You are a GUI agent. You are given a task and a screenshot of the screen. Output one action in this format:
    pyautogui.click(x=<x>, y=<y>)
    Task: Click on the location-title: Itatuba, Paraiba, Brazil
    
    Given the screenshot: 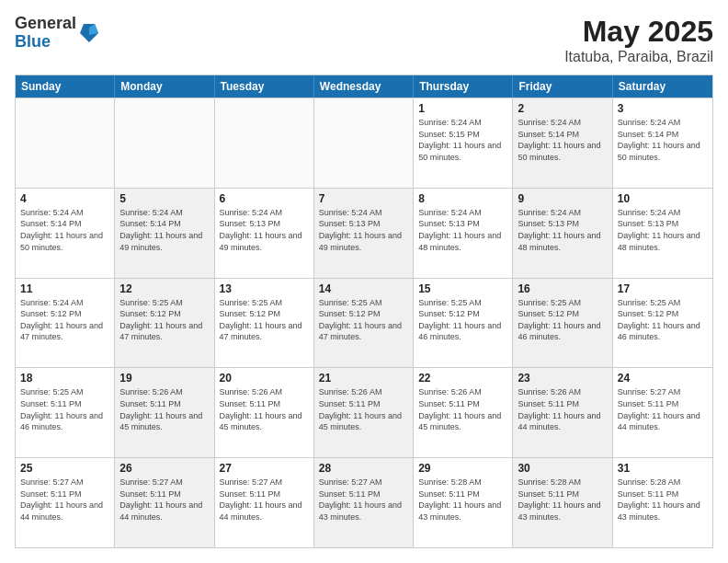 What is the action you would take?
    pyautogui.click(x=639, y=57)
    